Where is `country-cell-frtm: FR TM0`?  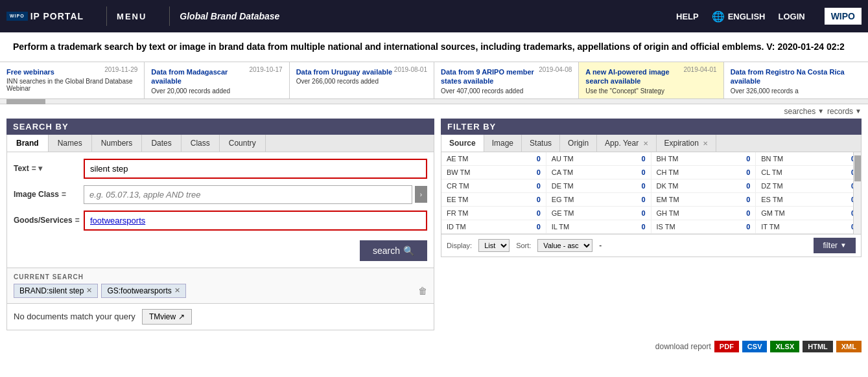 country-cell-frtm: FR TM0 is located at coordinates (494, 214).